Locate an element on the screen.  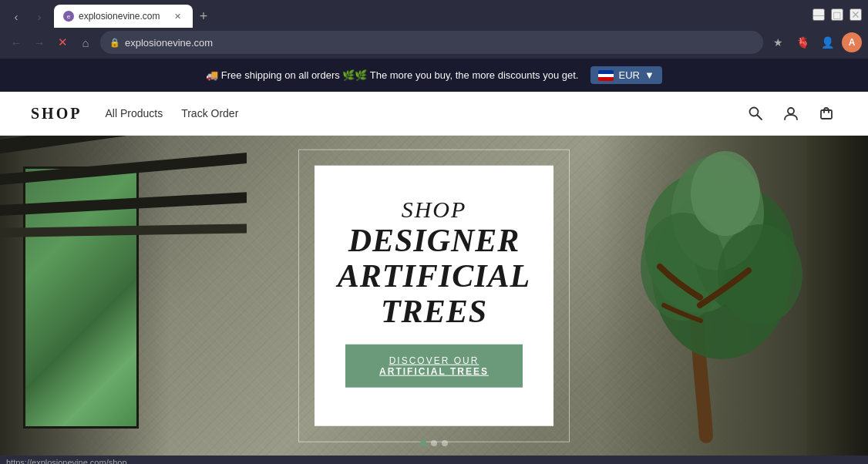
lock-icon: 🔒 is located at coordinates (115, 43).